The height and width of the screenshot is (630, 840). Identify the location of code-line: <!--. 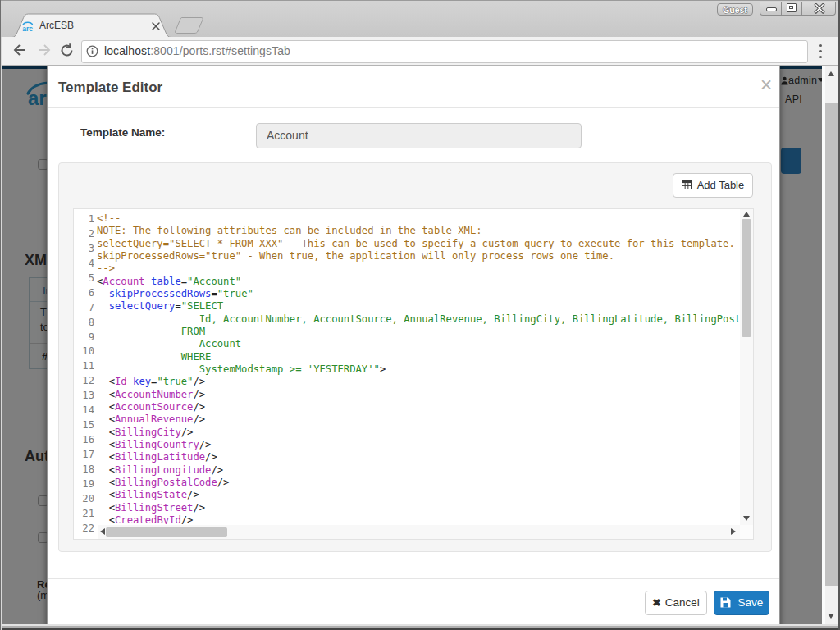
(418, 218).